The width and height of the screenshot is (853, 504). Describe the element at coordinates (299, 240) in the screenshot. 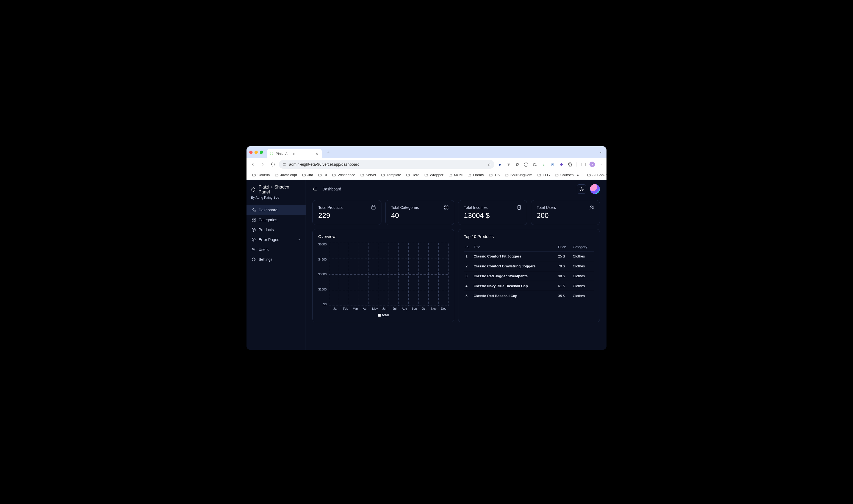

I see `chevron-down-icon` at that location.